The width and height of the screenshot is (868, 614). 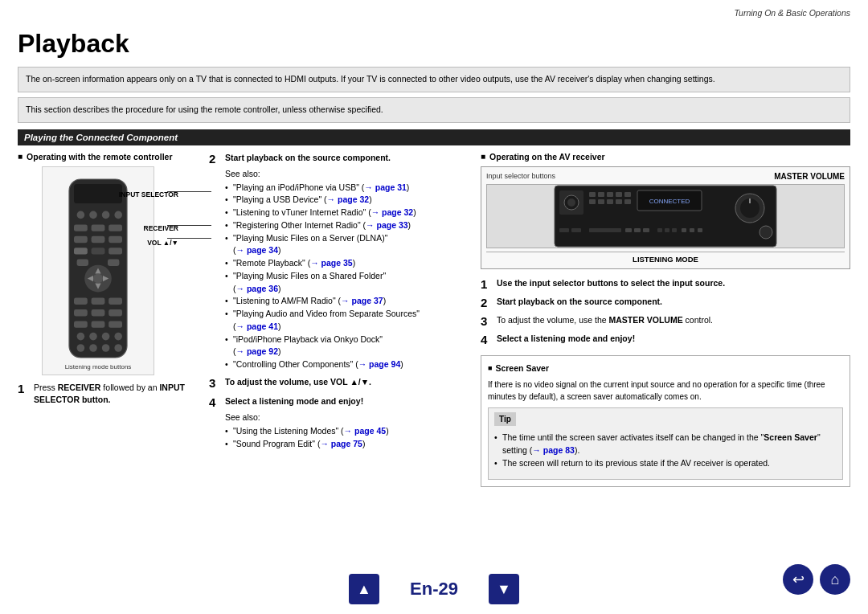 What do you see at coordinates (665, 391) in the screenshot?
I see `screen-saver-text: If there is no video signal on the curre…` at bounding box center [665, 391].